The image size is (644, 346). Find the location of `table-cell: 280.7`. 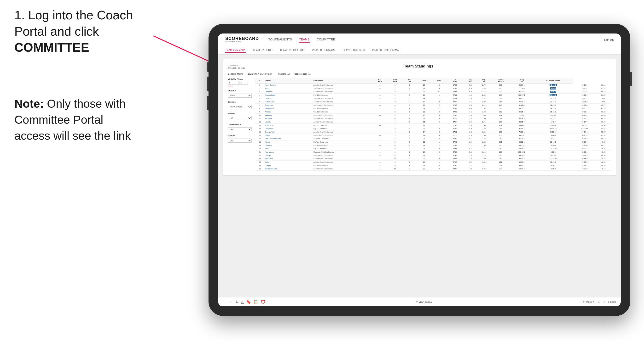

table-cell: 280.7 is located at coordinates (455, 169).